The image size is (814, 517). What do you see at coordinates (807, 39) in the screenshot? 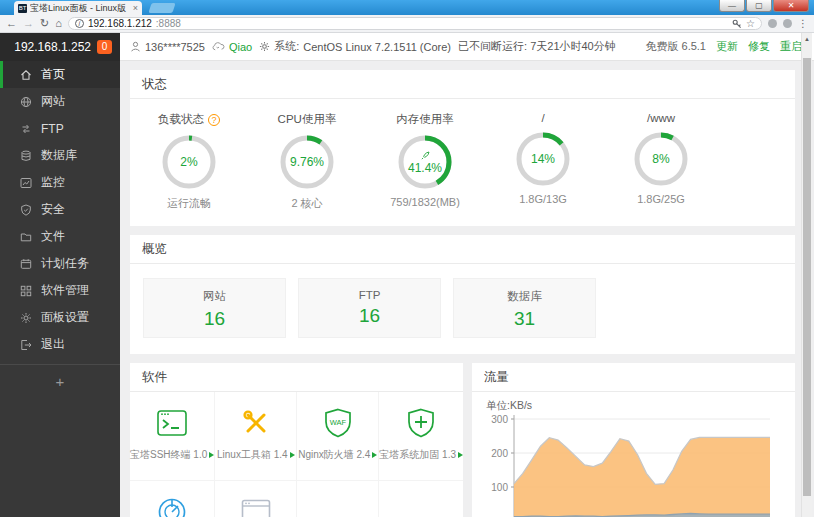
I see `scroll-up-icon: ▲` at bounding box center [807, 39].